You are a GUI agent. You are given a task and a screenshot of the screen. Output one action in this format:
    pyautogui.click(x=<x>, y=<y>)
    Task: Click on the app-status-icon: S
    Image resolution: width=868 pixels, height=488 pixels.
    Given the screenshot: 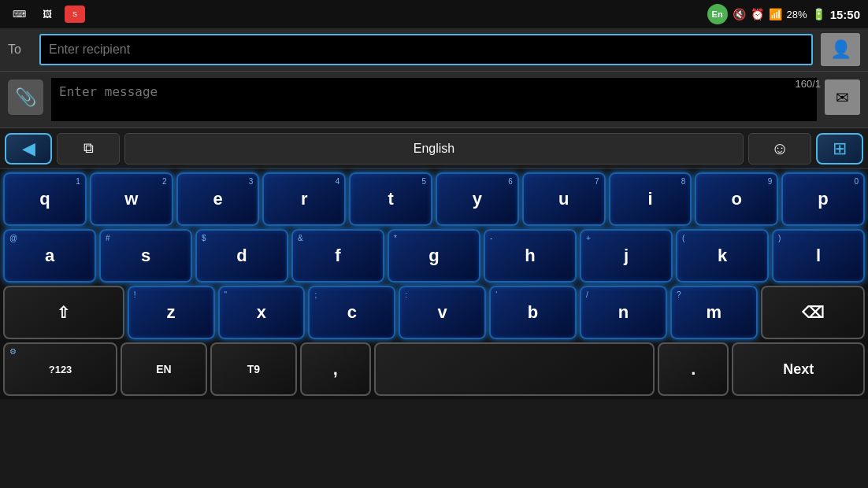 What is the action you would take?
    pyautogui.click(x=75, y=14)
    